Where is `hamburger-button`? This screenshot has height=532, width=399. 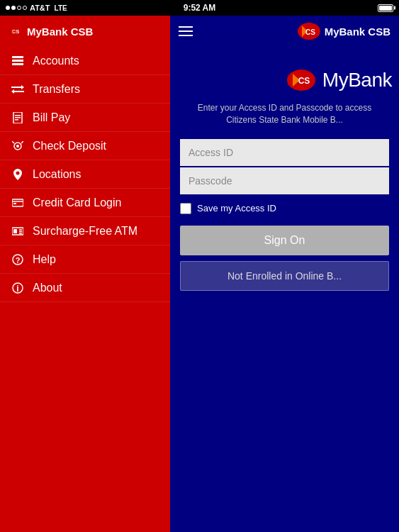
hamburger-button is located at coordinates (186, 31).